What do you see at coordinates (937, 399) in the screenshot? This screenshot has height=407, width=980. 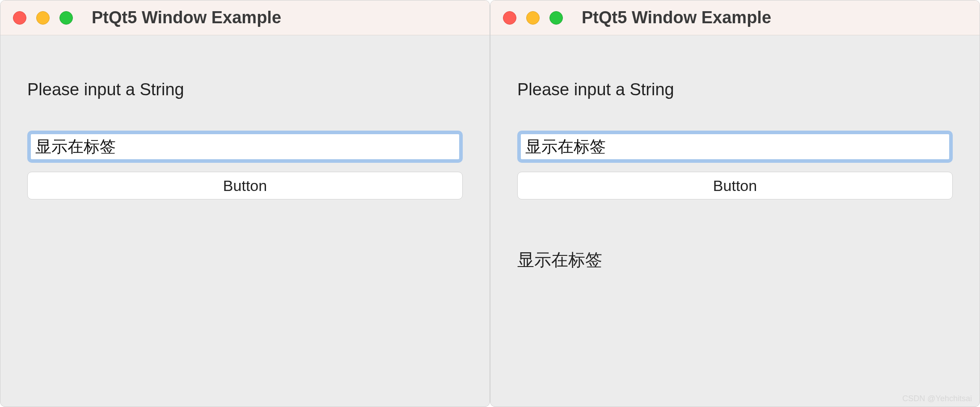 I see `watermark: CSDN @Yehchitsai` at bounding box center [937, 399].